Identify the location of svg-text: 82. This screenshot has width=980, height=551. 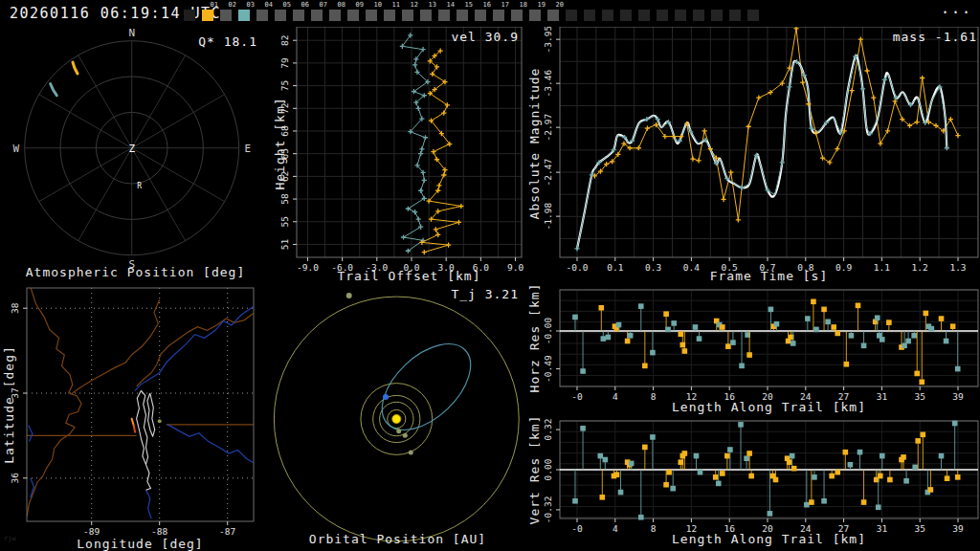
(285, 40).